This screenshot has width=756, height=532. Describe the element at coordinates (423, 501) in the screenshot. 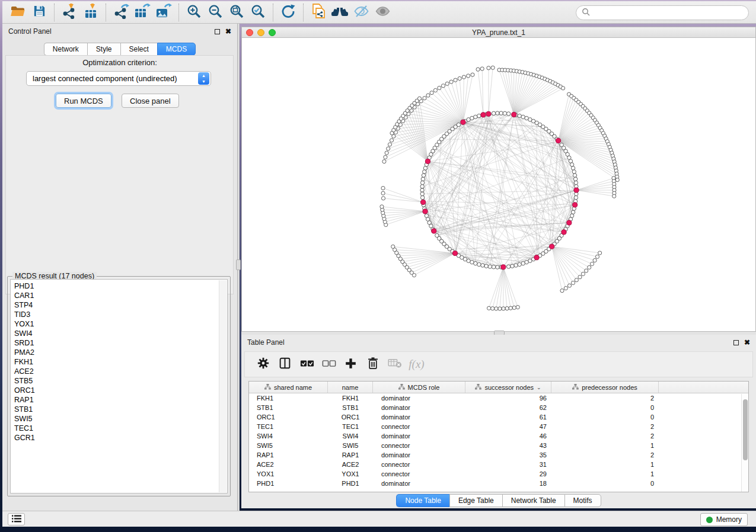

I see `tab-node-table: Node Table` at that location.